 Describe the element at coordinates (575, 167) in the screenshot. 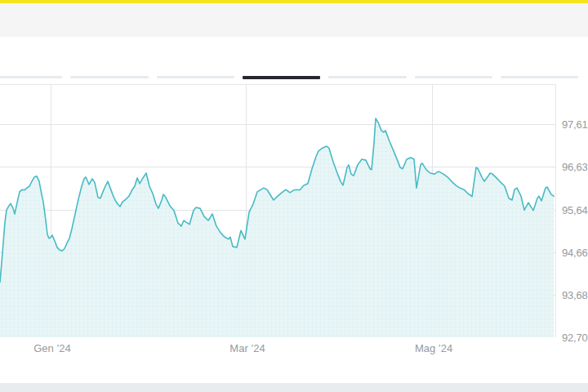

I see `y-axis-tick-label: 96,63` at that location.